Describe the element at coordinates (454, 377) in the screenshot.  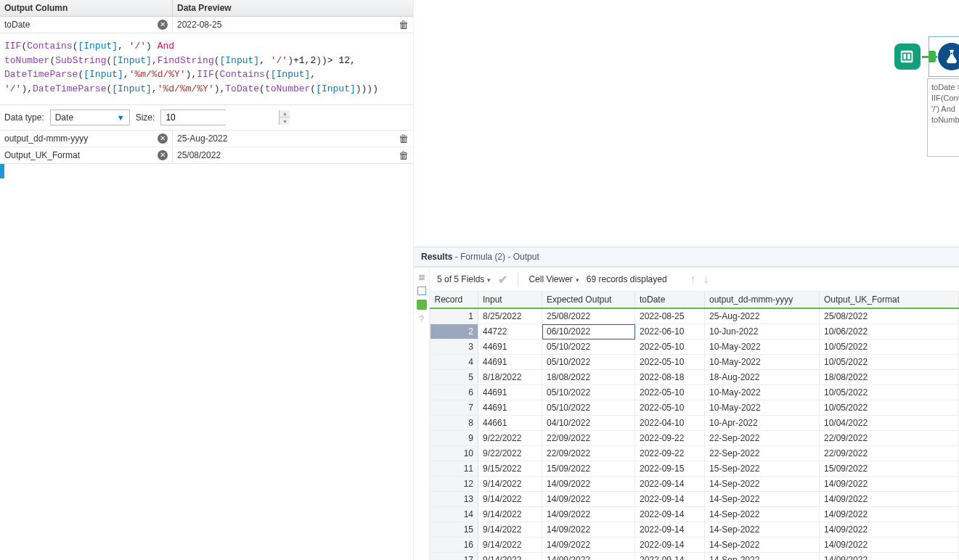
I see `record-number-cell: 5` at that location.